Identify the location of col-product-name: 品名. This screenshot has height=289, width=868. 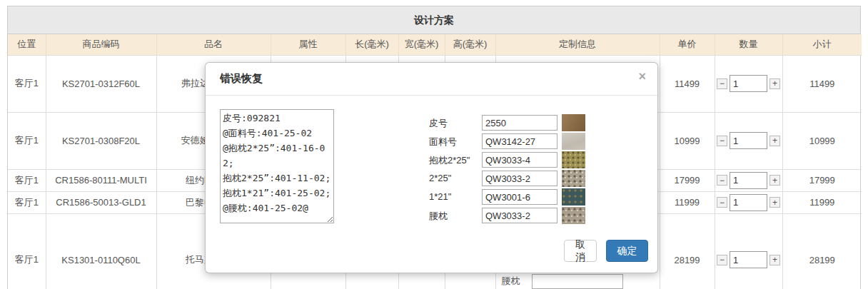
(213, 44).